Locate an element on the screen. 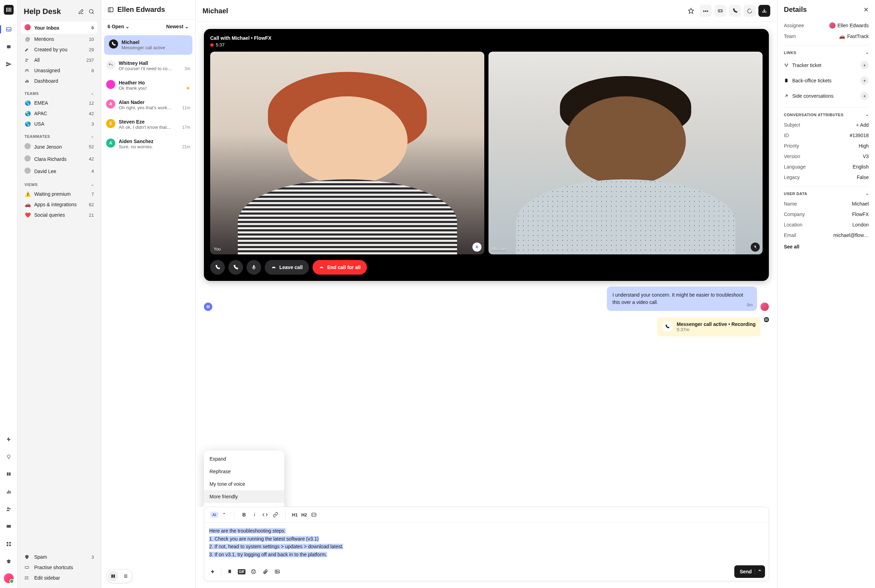  close-conv-icon is located at coordinates (764, 11).